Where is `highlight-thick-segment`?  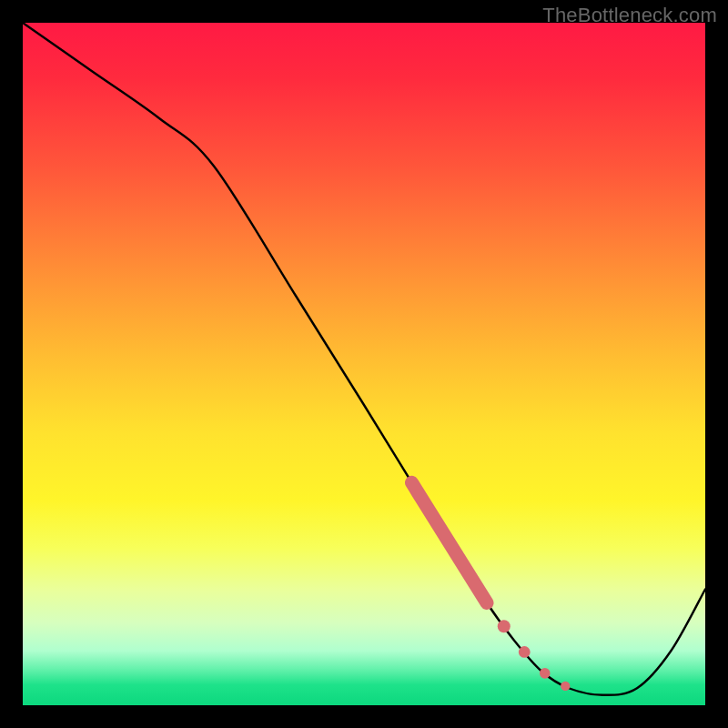
highlight-thick-segment is located at coordinates (450, 542).